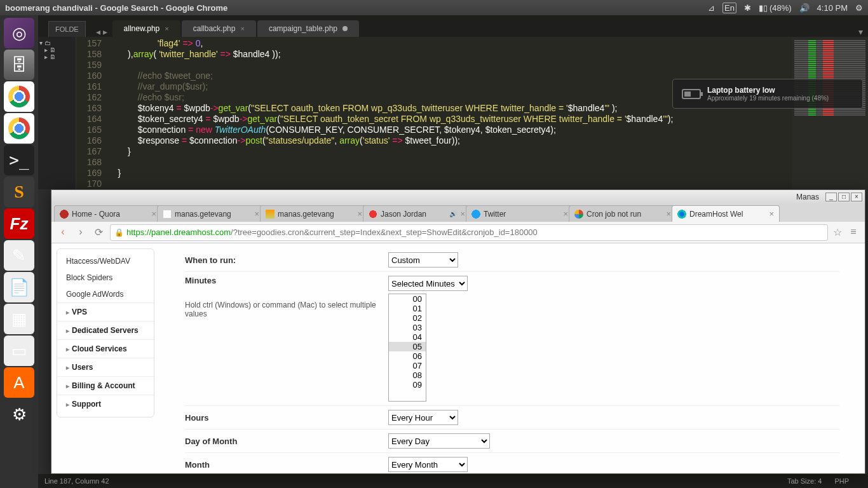 Image resolution: width=868 pixels, height=488 pixels. I want to click on clock: 4:10 PM, so click(832, 8).